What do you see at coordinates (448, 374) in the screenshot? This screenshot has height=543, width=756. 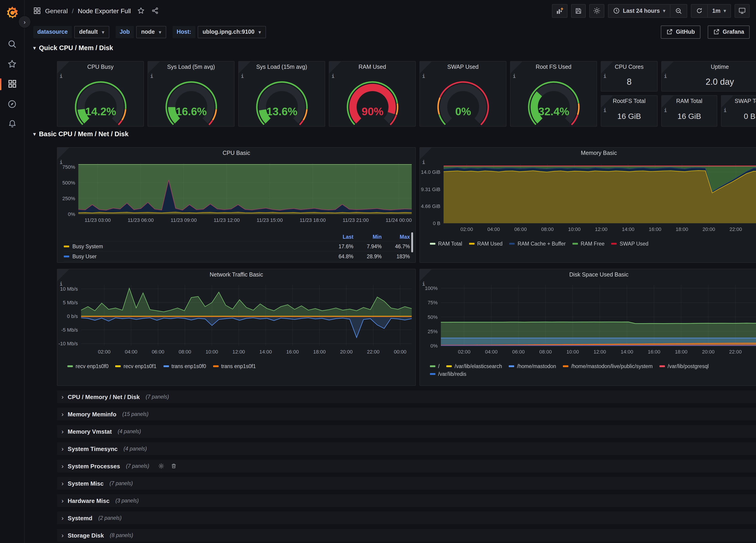 I see `legend-item: /var/lib/redis` at bounding box center [448, 374].